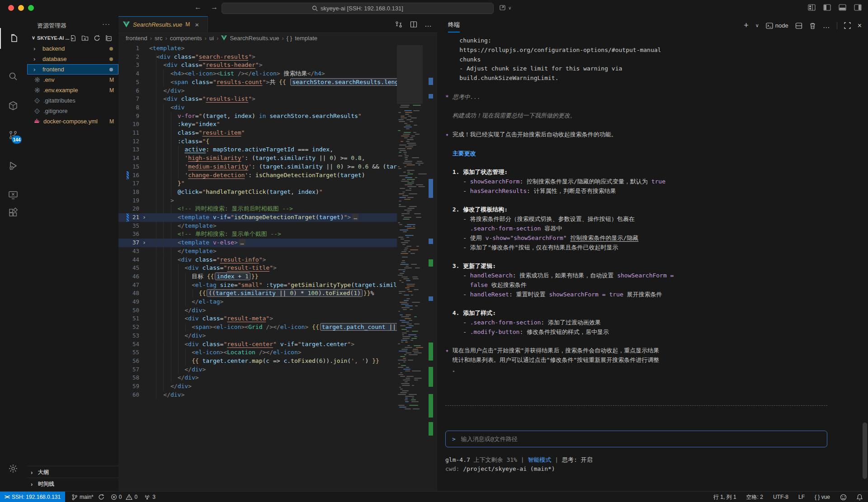  Describe the element at coordinates (414, 24) in the screenshot. I see `split-editor-icon` at that location.